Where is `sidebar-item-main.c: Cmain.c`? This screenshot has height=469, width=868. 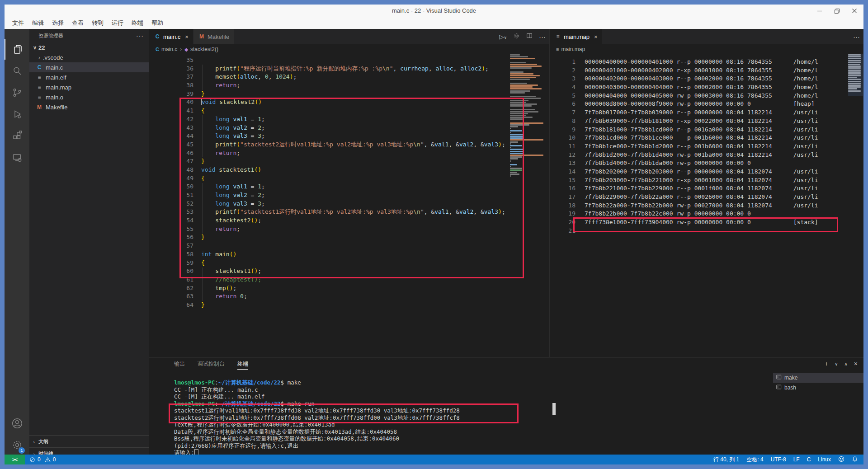 sidebar-item-main.c: Cmain.c is located at coordinates (90, 67).